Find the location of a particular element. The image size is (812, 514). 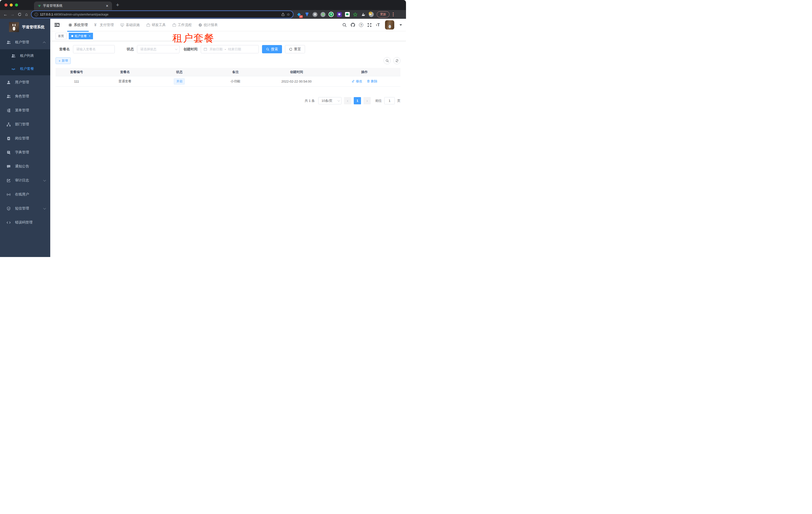

site-info-icon: i is located at coordinates (36, 15).